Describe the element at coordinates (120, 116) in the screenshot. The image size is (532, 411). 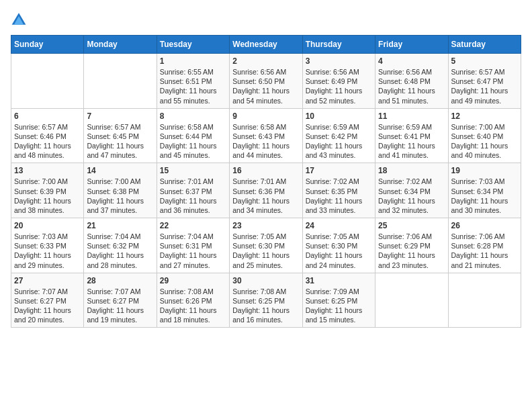
I see `day-number: 7` at that location.